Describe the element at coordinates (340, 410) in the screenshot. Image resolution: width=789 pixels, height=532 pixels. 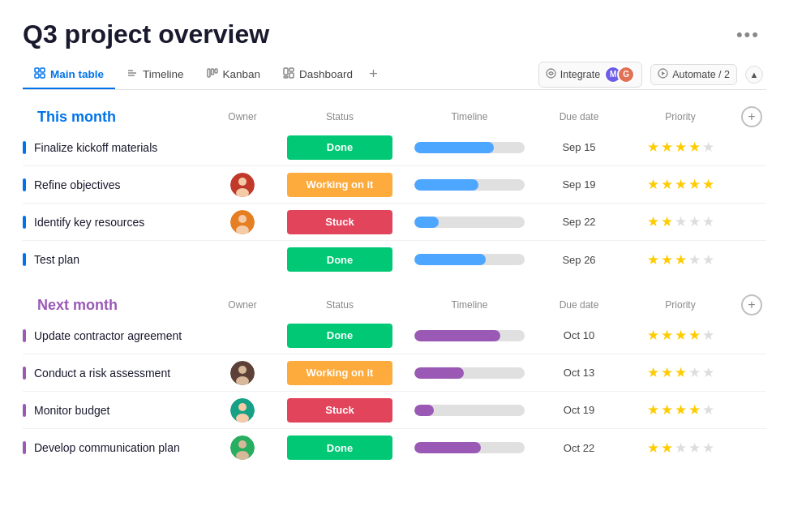
I see `status-badge-7: Stuck` at that location.